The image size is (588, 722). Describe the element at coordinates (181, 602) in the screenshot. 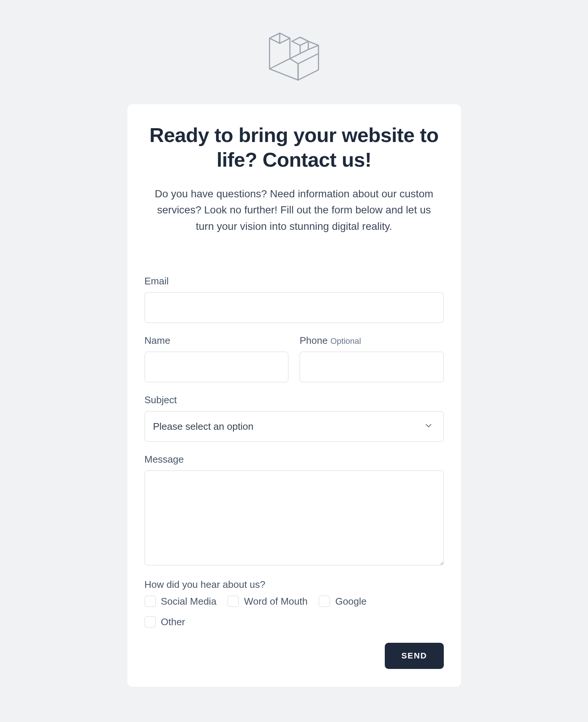

I see `heard-option-social-media: Social Media` at that location.